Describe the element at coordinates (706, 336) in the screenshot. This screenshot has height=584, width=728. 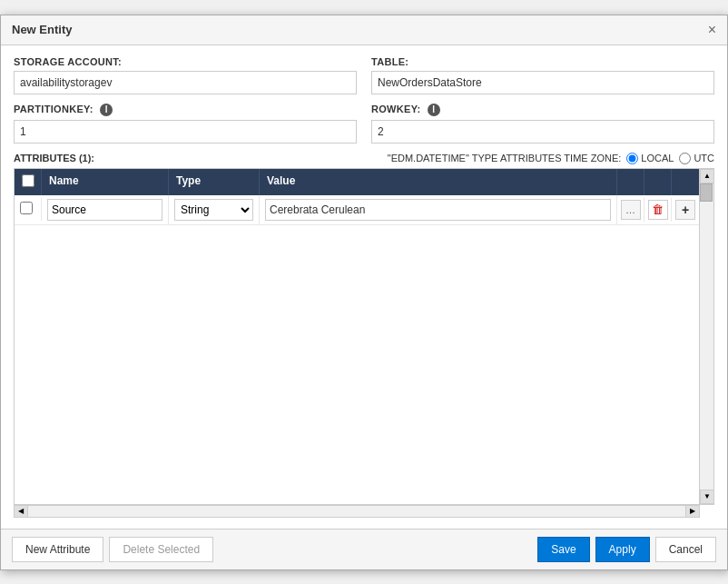
I see `scrollbar-track` at that location.